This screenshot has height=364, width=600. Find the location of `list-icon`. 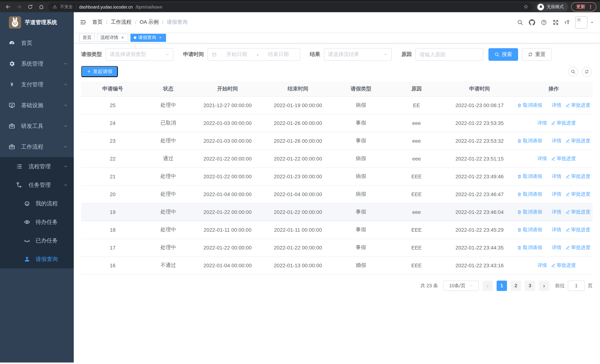

list-icon is located at coordinates (19, 167).